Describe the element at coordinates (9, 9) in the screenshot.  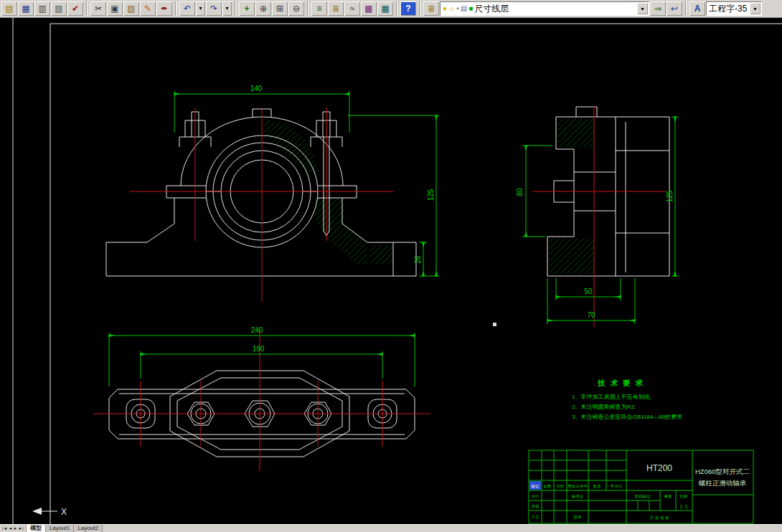
I see `open-icon: ▤` at that location.